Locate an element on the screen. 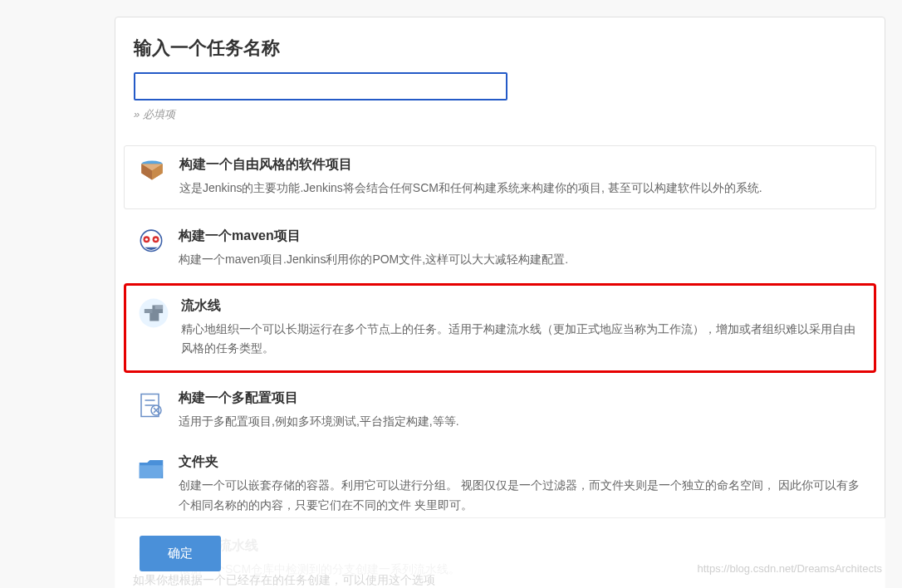 The height and width of the screenshot is (588, 902). job-type-title: 构建一个自由风格的软件项目 is located at coordinates (522, 164).